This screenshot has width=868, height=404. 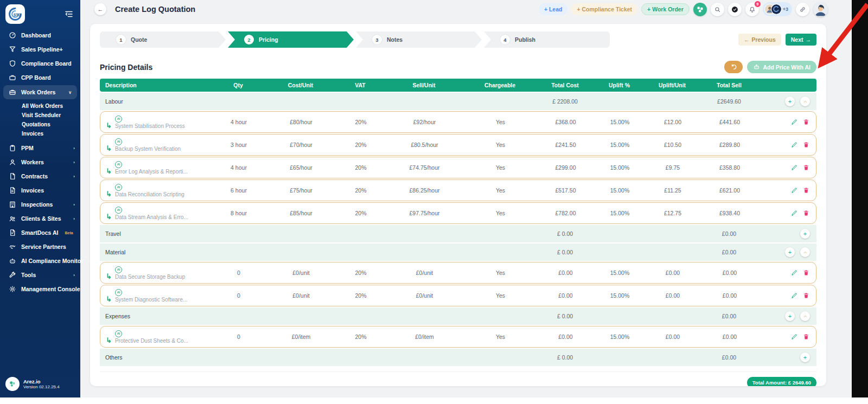 What do you see at coordinates (40, 176) in the screenshot?
I see `sidebar-item-contracts: Contracts›` at bounding box center [40, 176].